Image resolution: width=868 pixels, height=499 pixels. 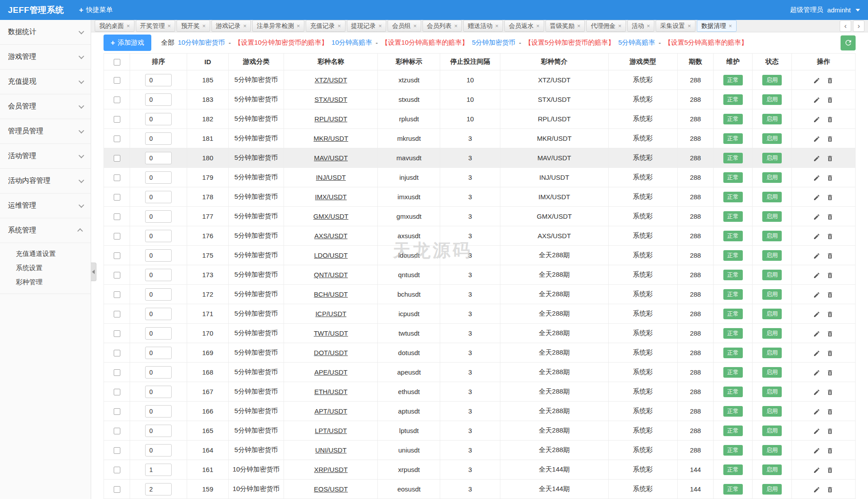 What do you see at coordinates (331, 469) in the screenshot?
I see `lottery-name-link: XRP/USDT` at bounding box center [331, 469].